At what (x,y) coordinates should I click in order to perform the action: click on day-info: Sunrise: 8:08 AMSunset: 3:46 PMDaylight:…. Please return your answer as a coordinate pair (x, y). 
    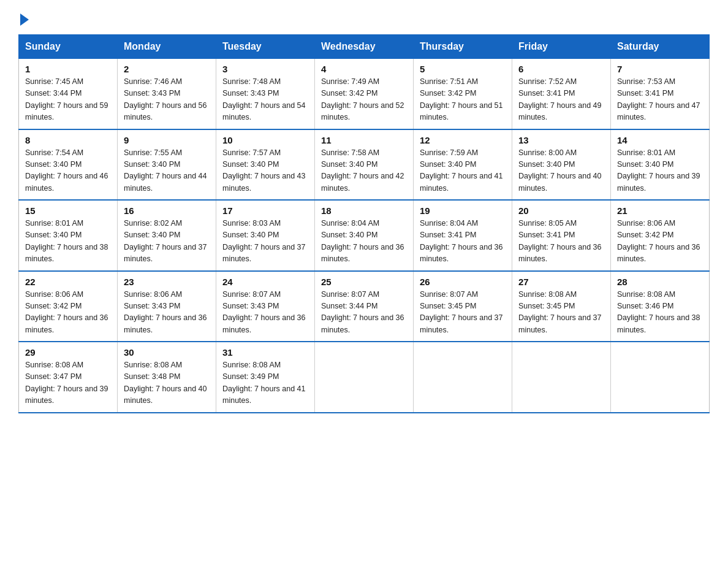
    Looking at the image, I should click on (660, 313).